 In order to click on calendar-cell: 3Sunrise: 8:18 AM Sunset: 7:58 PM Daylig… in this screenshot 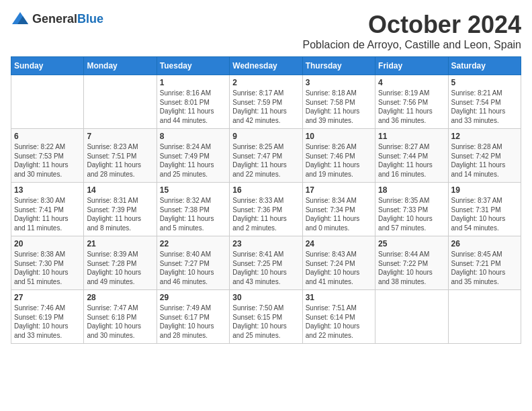, I will do `click(339, 102)`.